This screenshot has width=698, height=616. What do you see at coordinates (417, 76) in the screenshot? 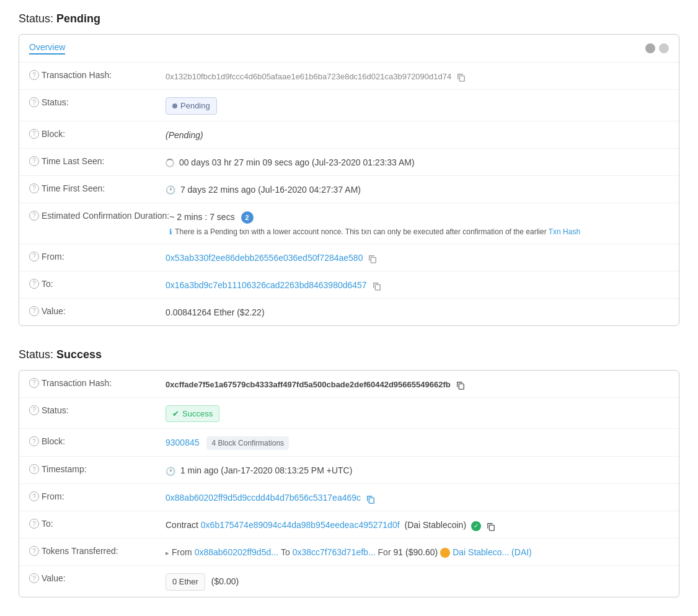
I see `pending-tx-hash-value: 0x132b10fbcb1d9fccc4d6b05afaae1e61b6ba72…` at bounding box center [417, 76].